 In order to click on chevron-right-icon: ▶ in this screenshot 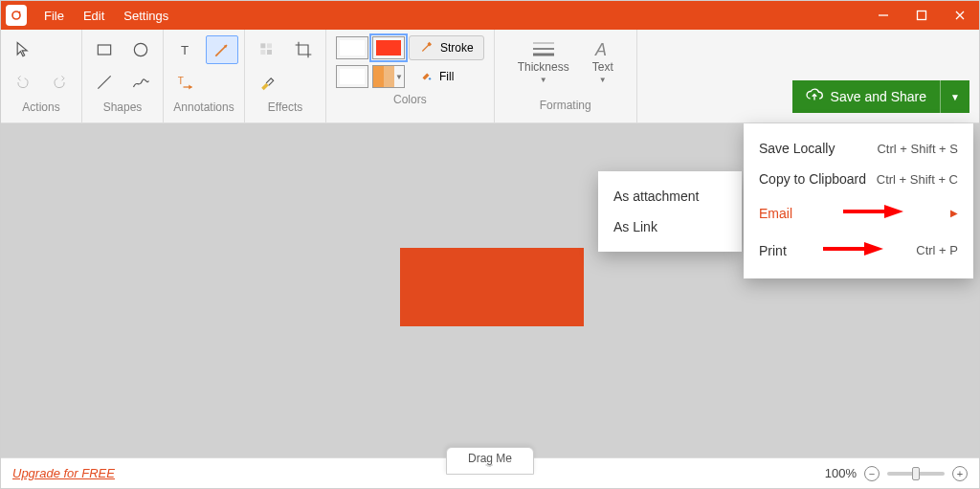, I will do `click(954, 212)`.